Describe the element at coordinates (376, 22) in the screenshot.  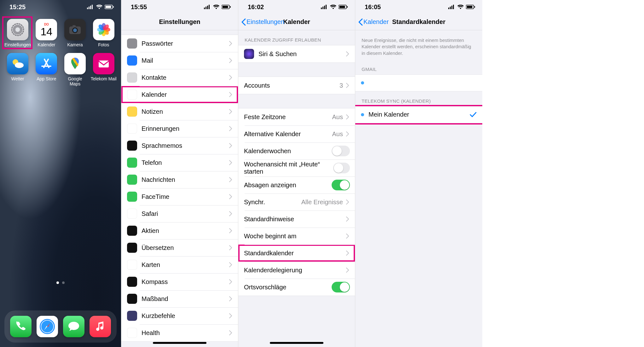
I see `back-label: Kalender` at that location.